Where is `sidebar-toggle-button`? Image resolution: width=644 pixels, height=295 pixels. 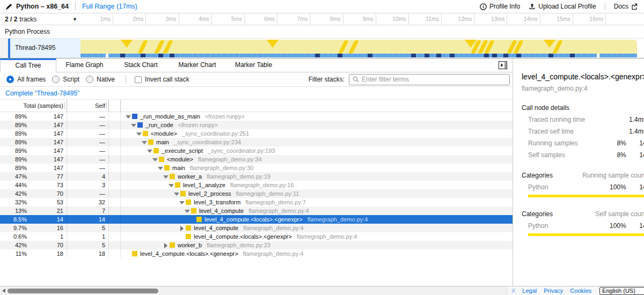 sidebar-toggle-button is located at coordinates (503, 66).